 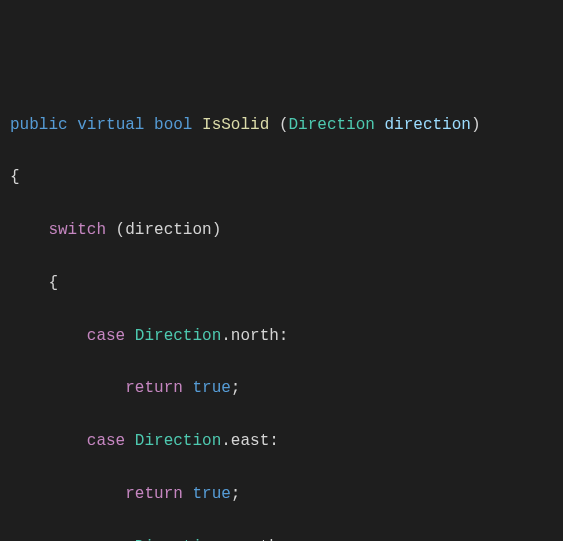 What do you see at coordinates (164, 230) in the screenshot?
I see `switch-expr: (direction)` at bounding box center [164, 230].